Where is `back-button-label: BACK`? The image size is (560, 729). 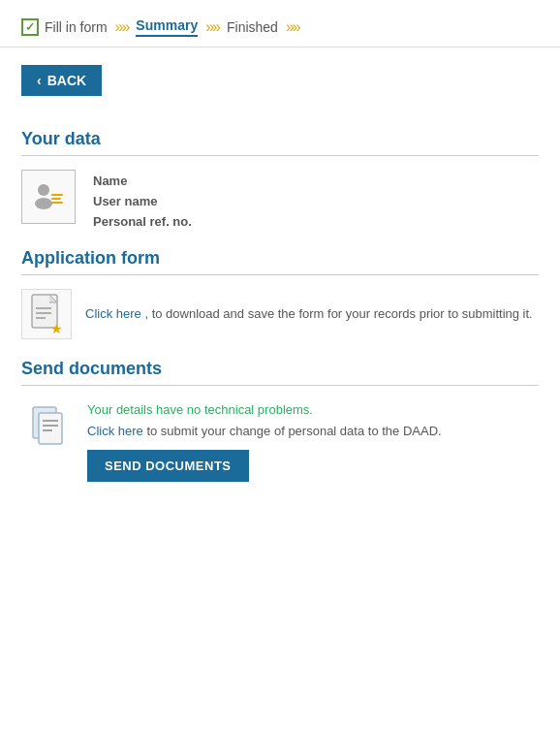 back-button-label: BACK is located at coordinates (67, 80).